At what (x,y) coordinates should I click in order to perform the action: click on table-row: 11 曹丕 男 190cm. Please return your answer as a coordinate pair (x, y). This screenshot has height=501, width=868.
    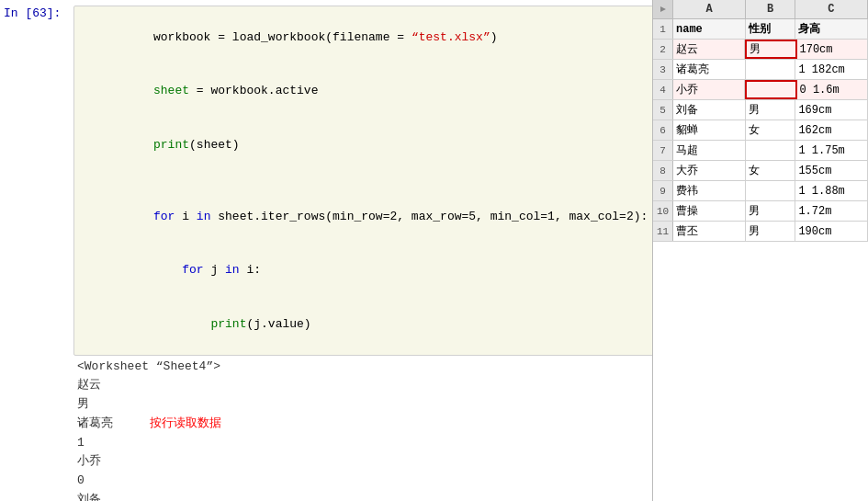
    Looking at the image, I should click on (761, 232).